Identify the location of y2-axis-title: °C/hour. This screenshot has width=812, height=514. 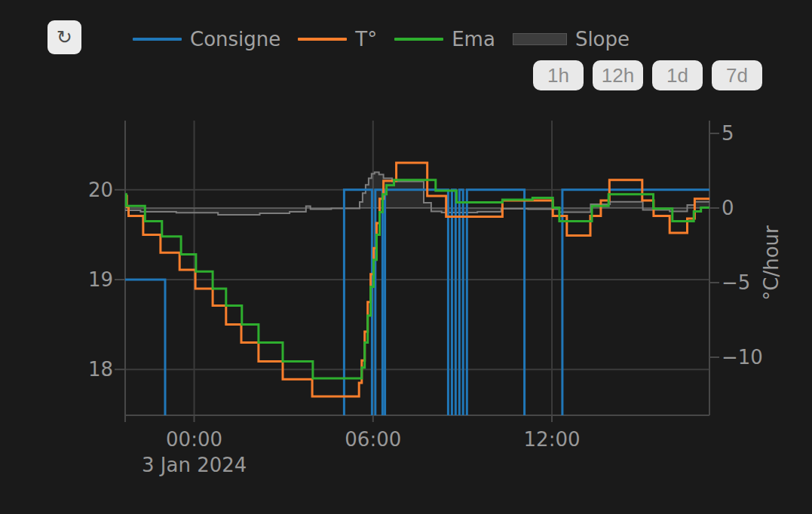
(771, 262).